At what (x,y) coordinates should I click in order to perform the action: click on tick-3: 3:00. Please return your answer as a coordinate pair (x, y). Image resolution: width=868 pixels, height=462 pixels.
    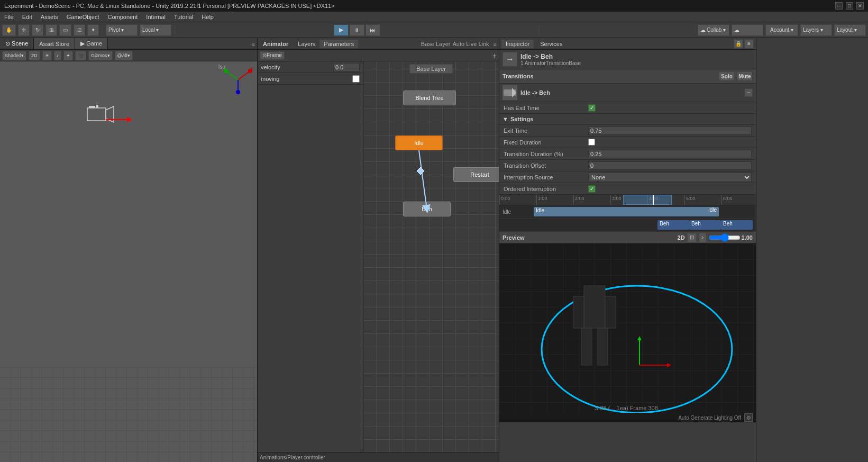
    Looking at the image, I should click on (616, 200).